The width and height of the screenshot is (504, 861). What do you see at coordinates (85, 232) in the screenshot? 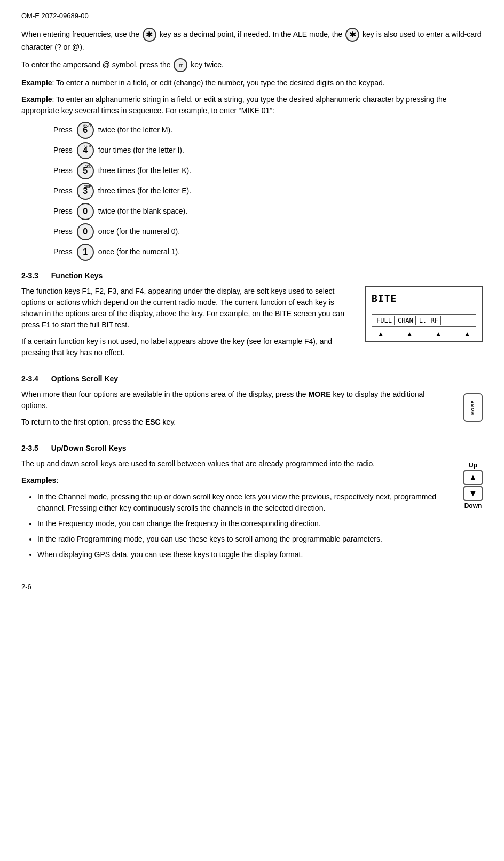
I see `key-0-5: 0` at bounding box center [85, 232].